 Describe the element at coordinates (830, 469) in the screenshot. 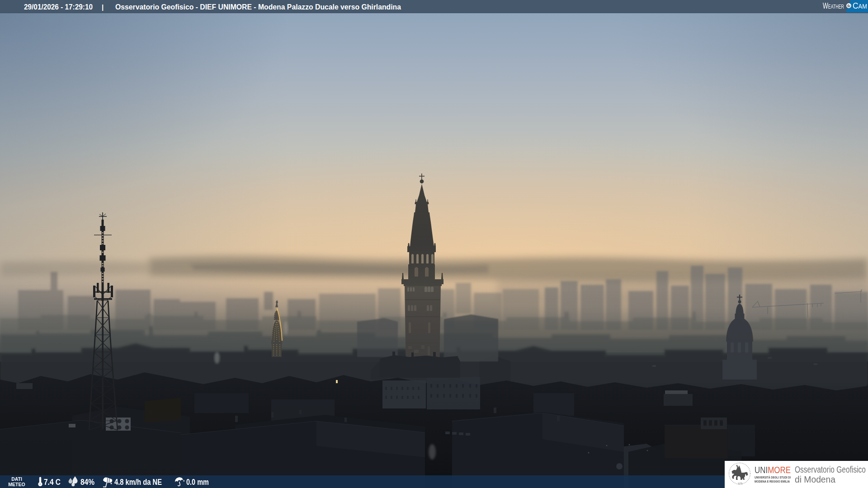

I see `svg-text: Osservatorio Geofisico` at that location.